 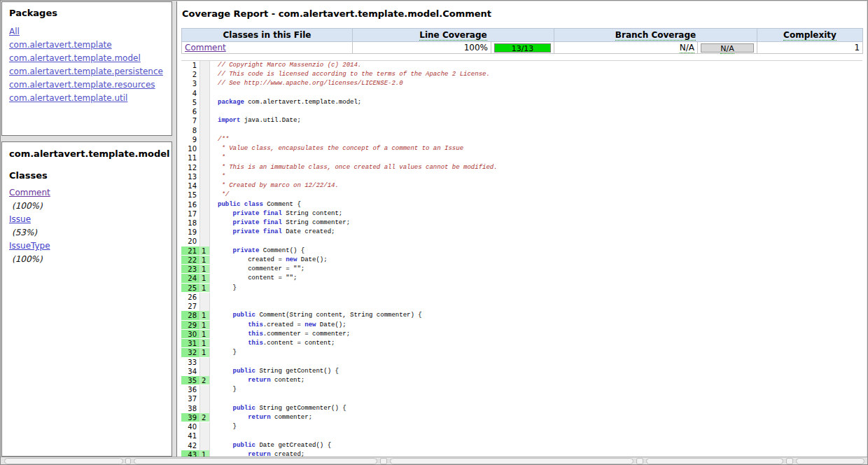 I want to click on package-link: All, so click(x=14, y=32).